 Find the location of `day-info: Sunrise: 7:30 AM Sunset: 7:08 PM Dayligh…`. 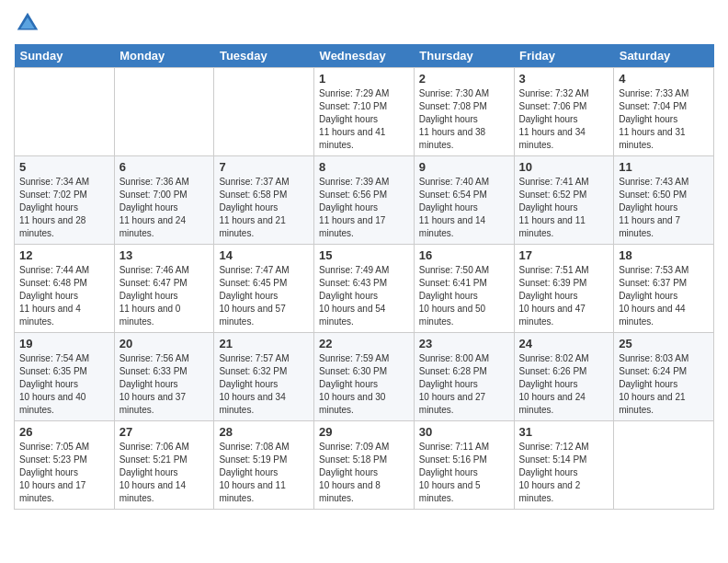

day-info: Sunrise: 7:30 AM Sunset: 7:08 PM Dayligh… is located at coordinates (464, 120).